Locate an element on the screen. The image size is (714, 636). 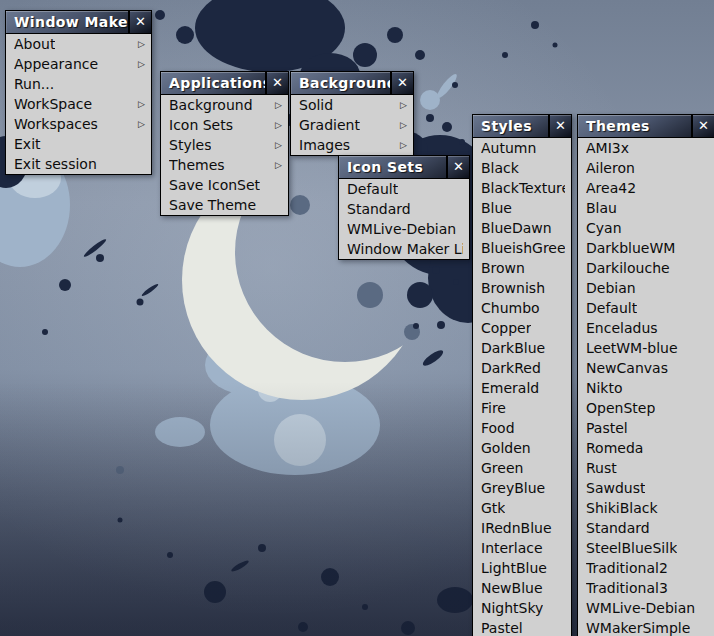
menu-item-label: Pastel is located at coordinates (607, 428).